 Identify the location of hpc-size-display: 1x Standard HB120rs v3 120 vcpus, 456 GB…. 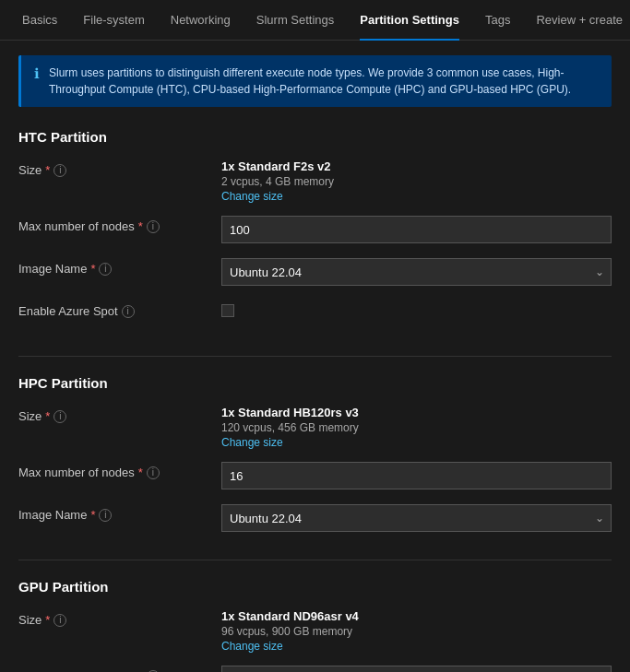
(417, 428).